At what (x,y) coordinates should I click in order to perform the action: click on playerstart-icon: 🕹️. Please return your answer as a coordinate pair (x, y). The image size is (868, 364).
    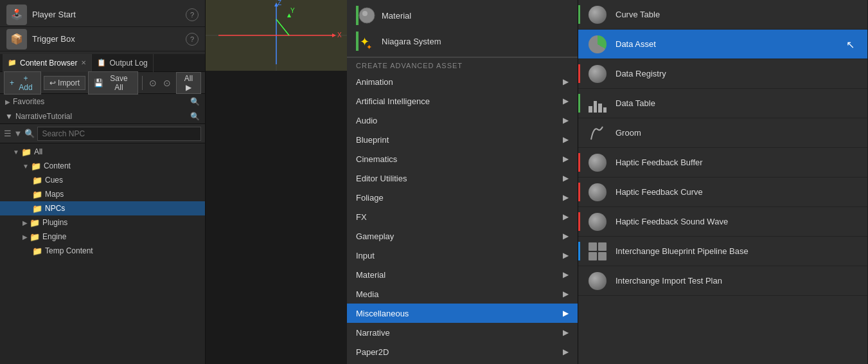
    Looking at the image, I should click on (17, 15).